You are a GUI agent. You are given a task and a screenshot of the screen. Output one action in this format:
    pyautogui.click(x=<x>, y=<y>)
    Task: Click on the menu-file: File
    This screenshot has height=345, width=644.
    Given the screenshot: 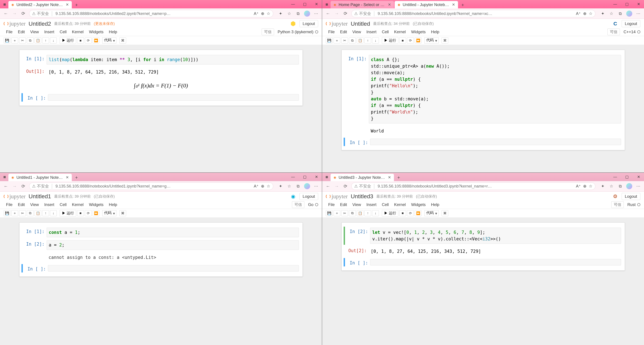 What is the action you would take?
    pyautogui.click(x=10, y=205)
    